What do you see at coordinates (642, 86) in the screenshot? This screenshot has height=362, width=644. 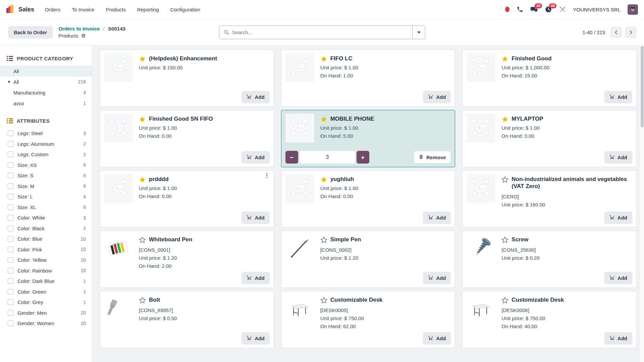 I see `scrollbar-thumb` at bounding box center [642, 86].